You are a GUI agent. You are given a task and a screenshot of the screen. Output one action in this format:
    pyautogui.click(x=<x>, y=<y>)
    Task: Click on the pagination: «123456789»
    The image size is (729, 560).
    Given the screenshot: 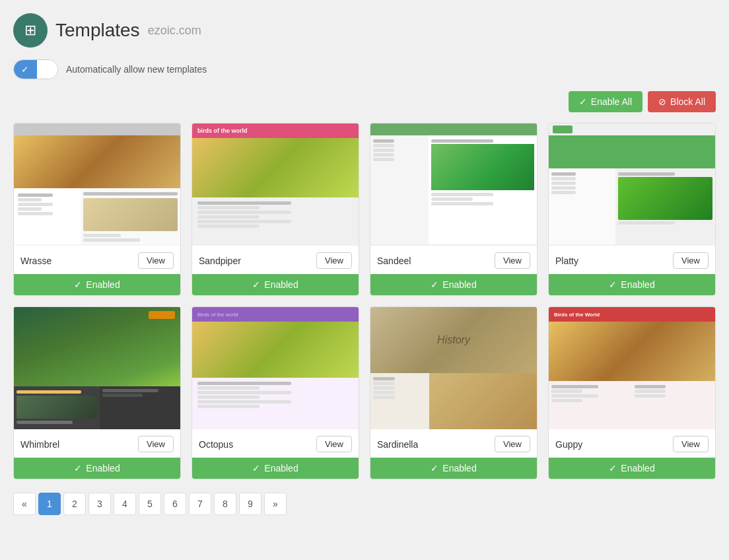 What is the action you would take?
    pyautogui.click(x=364, y=504)
    